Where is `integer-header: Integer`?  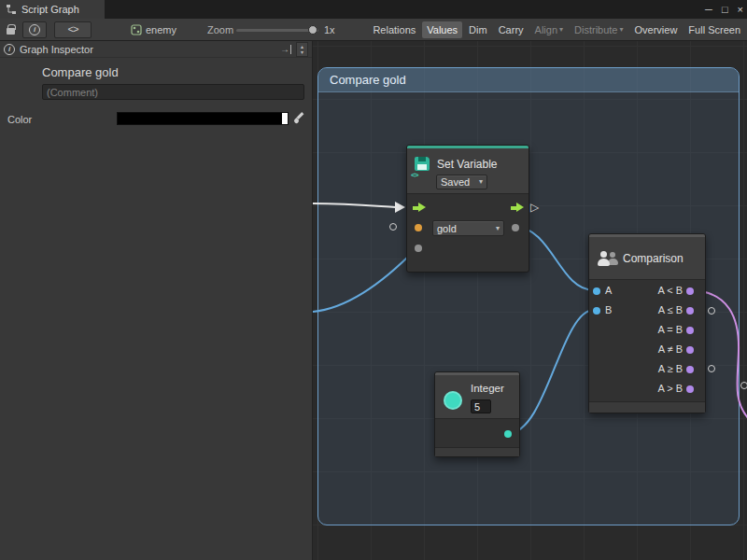 integer-header: Integer is located at coordinates (477, 398).